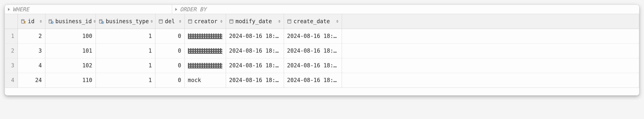 The image size is (644, 119). I want to click on column-header-business-id: business_id, so click(70, 22).